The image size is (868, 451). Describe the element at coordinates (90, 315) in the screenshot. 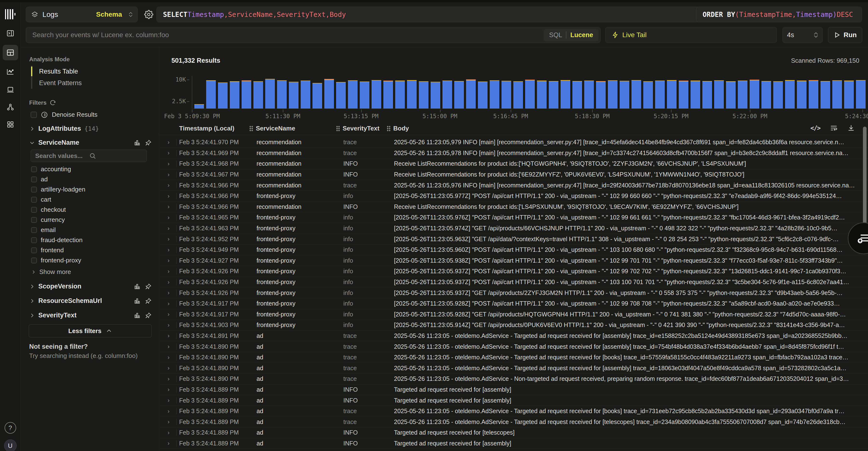

I see `field-group-severitytext: SeverityText` at that location.